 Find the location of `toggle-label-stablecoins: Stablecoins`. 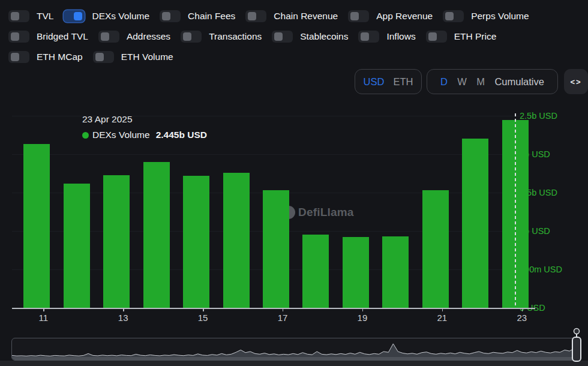

toggle-label-stablecoins: Stablecoins is located at coordinates (324, 37).